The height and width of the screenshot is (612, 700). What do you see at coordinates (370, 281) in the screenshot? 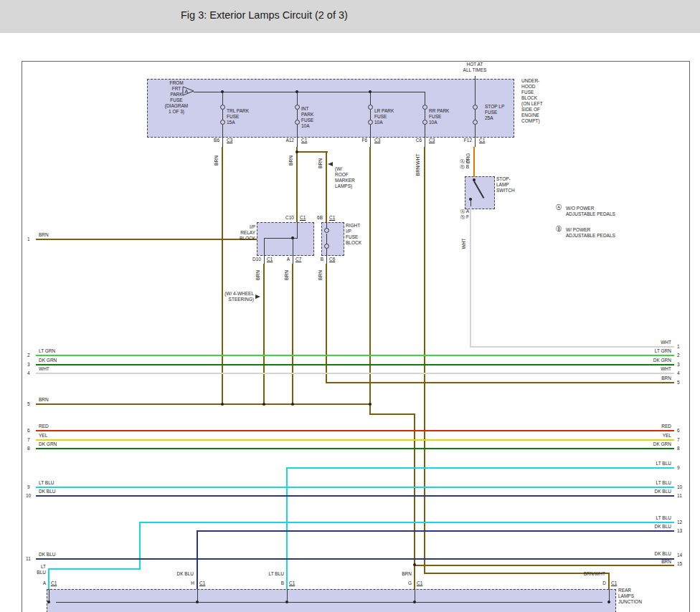
I see `wire-brn-lr-park` at bounding box center [370, 281].